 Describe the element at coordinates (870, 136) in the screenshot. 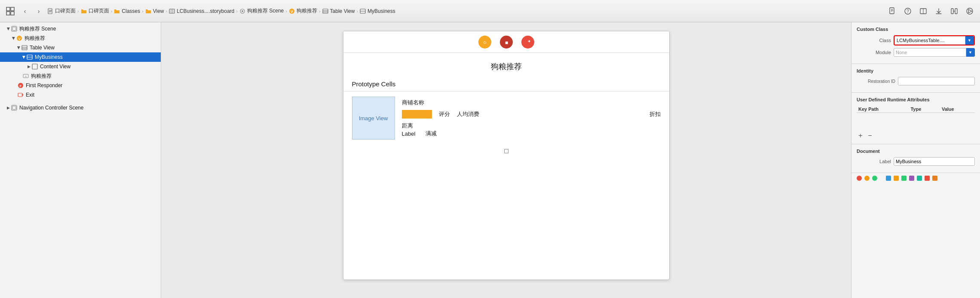

I see `remove-attribute-button: −` at that location.